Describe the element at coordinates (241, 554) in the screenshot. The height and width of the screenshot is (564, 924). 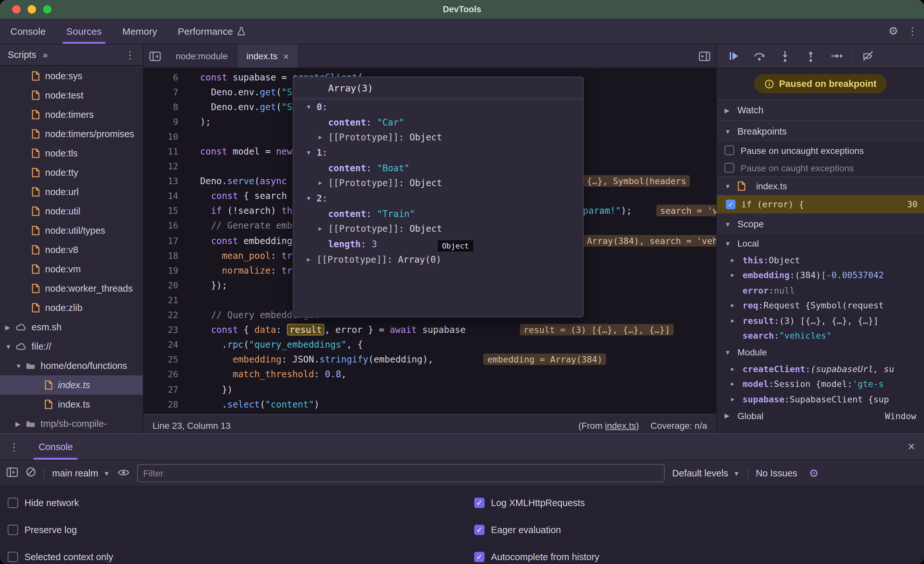
I see `console-setting-selected-context-only: Selected context only` at that location.